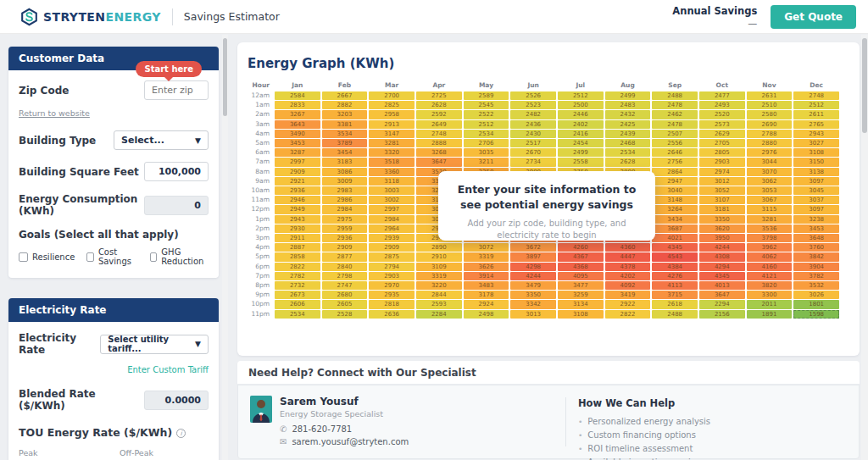  Describe the element at coordinates (675, 267) in the screenshot. I see `heatmap-cell: 4384` at that location.